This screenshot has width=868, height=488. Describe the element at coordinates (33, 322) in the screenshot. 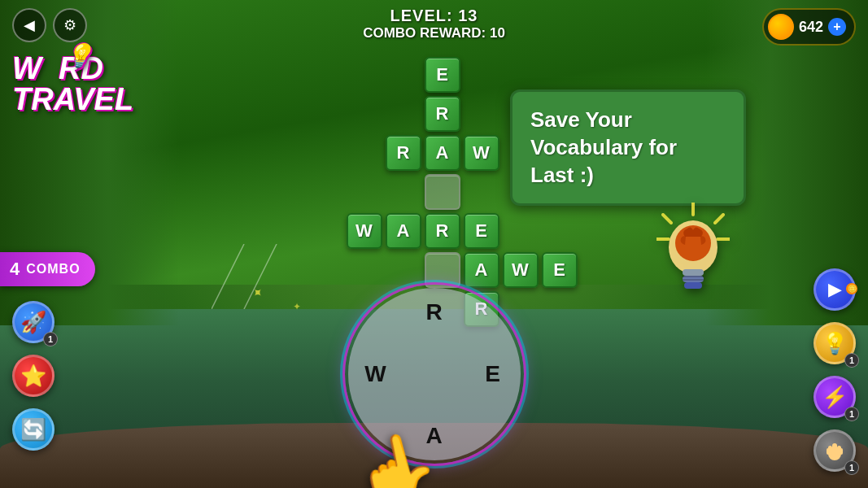

I see `powerup-rocket: 🚀 1` at that location.